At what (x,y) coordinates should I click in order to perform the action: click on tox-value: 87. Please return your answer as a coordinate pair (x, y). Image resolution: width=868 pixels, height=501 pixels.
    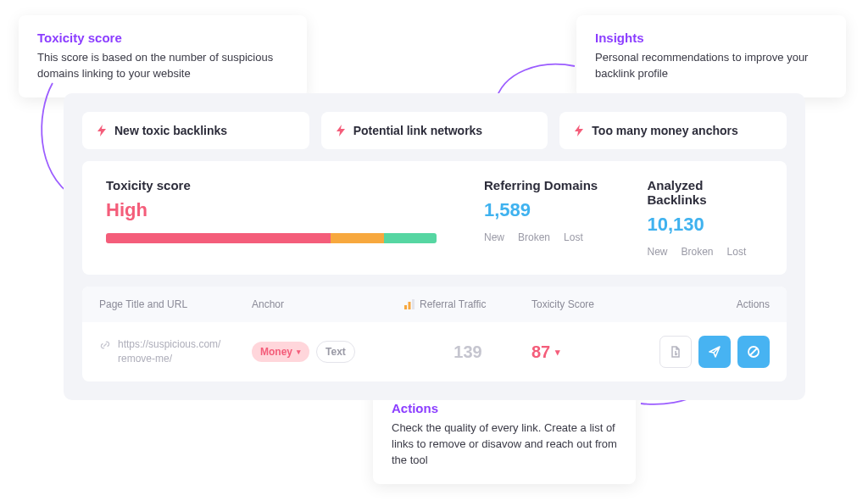
    Looking at the image, I should click on (541, 353).